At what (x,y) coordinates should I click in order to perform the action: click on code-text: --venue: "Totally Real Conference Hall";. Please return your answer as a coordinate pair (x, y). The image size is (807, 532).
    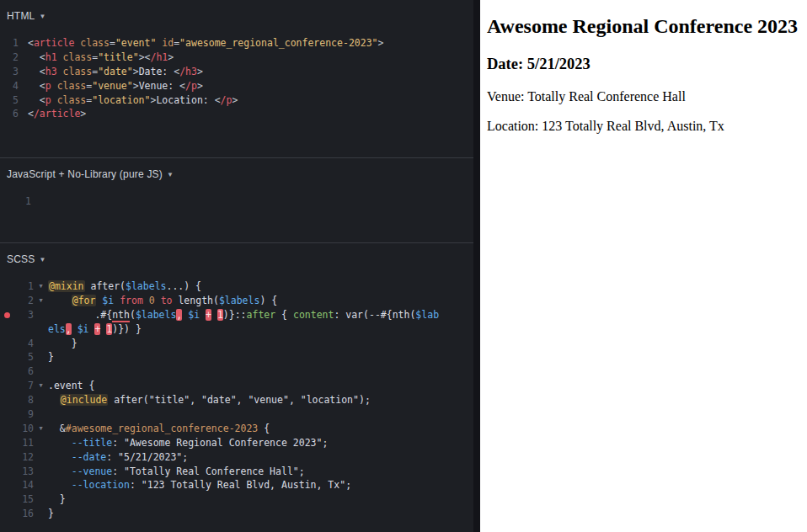
    Looking at the image, I should click on (177, 471).